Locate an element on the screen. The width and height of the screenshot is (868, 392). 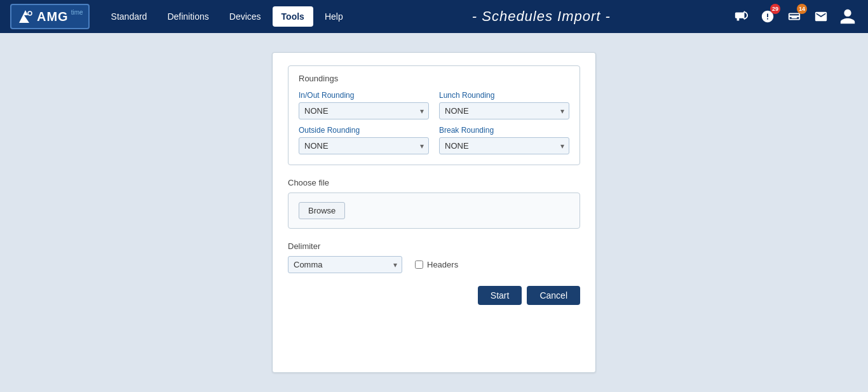
form-actions: Start Cancel is located at coordinates (434, 295).